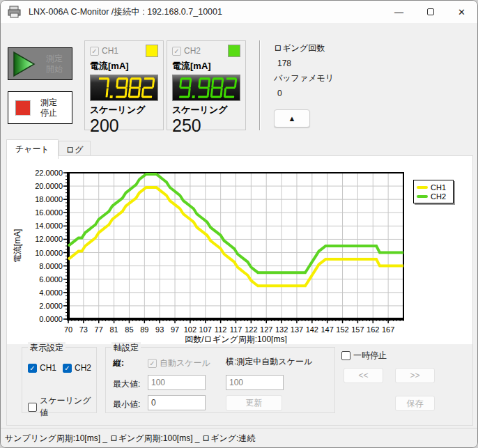 The height and width of the screenshot is (448, 478). I want to click on ch1-scaling-value: 200, so click(124, 125).